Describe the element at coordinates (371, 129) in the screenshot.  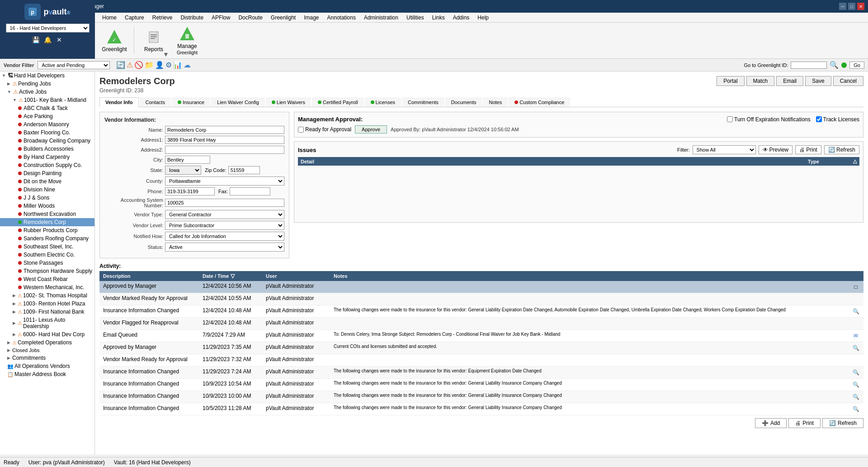
I see `approve-button: Approve` at that location.